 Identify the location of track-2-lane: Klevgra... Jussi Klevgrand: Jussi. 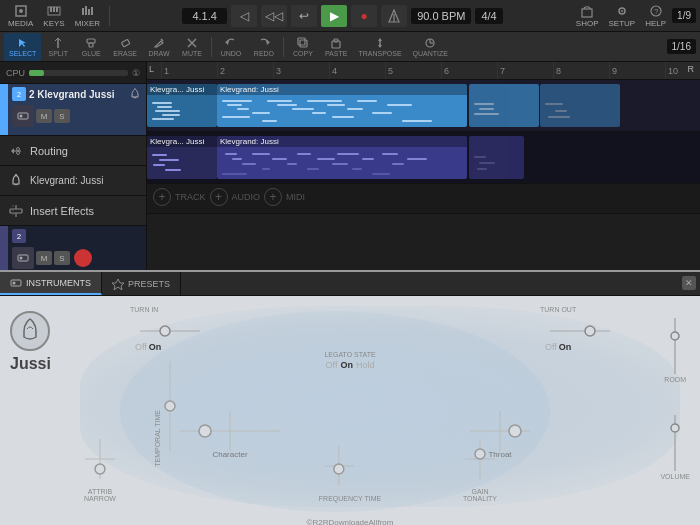
(424, 158).